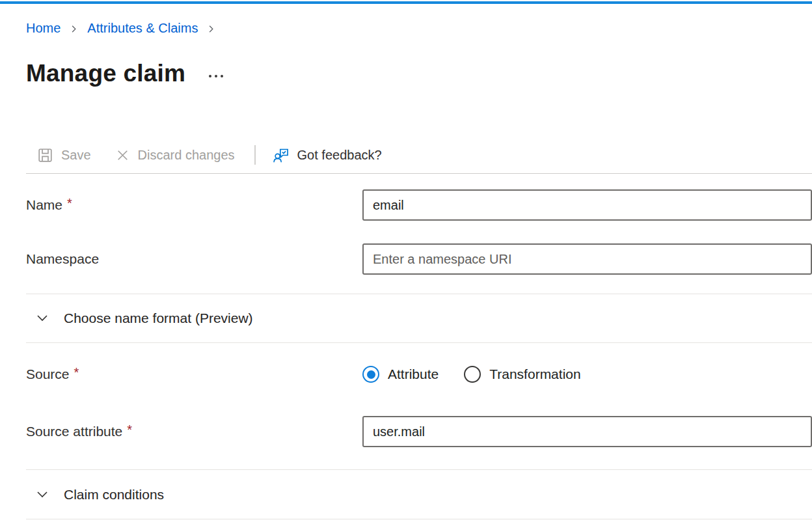  What do you see at coordinates (122, 155) in the screenshot?
I see `dismiss-icon` at bounding box center [122, 155].